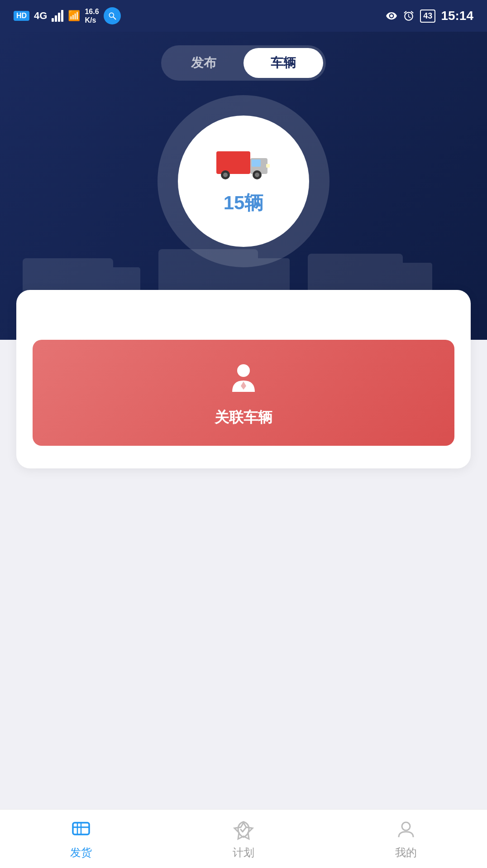 The image size is (487, 868). Describe the element at coordinates (112, 16) in the screenshot. I see `search-icon` at that location.